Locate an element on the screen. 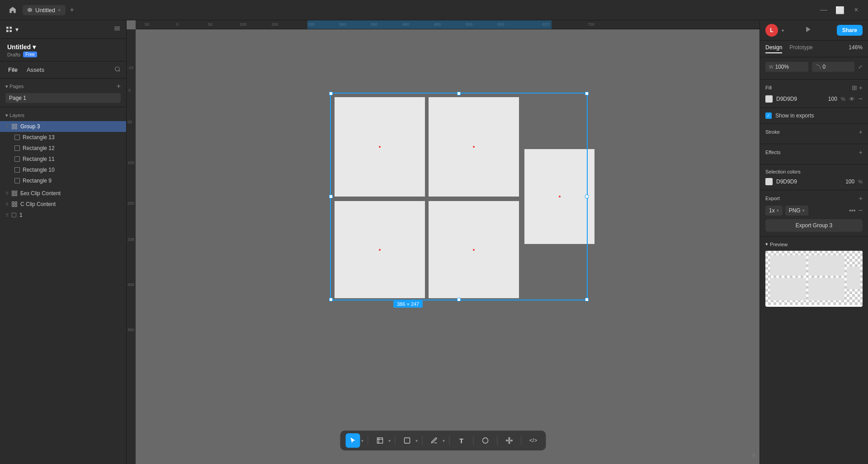 The height and width of the screenshot is (464, 868). drag-icon: ⠿ is located at coordinates (7, 204).